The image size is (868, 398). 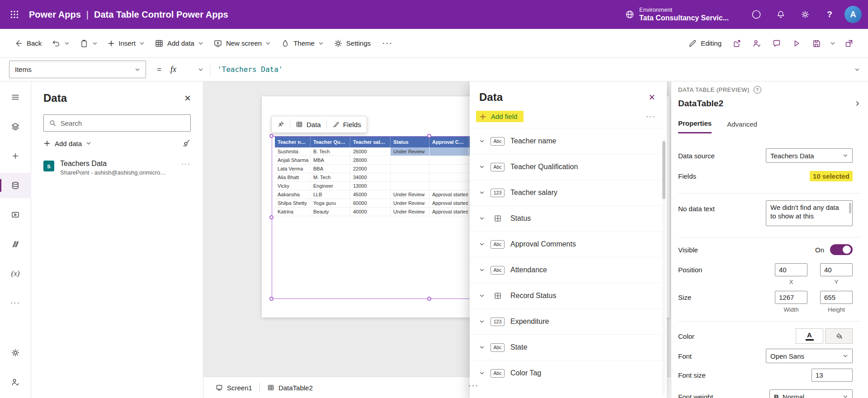 What do you see at coordinates (15, 97) in the screenshot?
I see `rail-menu-button` at bounding box center [15, 97].